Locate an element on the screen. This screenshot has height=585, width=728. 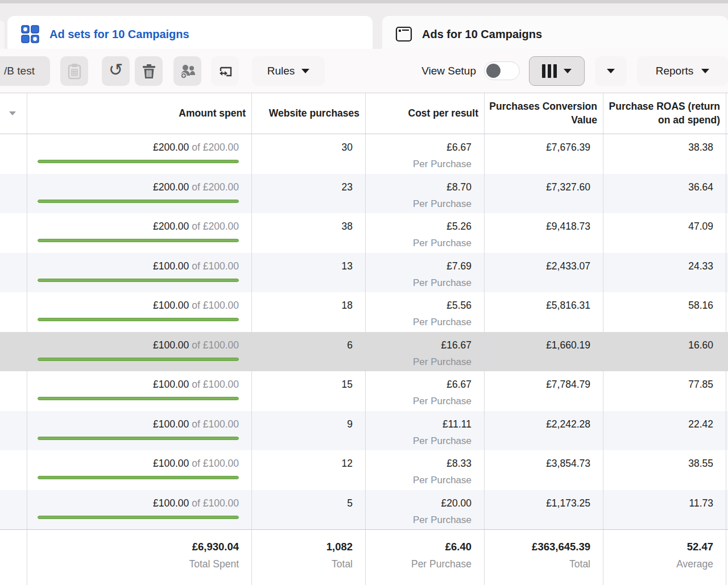
cost-per-result-value: £8.33 is located at coordinates (459, 463).